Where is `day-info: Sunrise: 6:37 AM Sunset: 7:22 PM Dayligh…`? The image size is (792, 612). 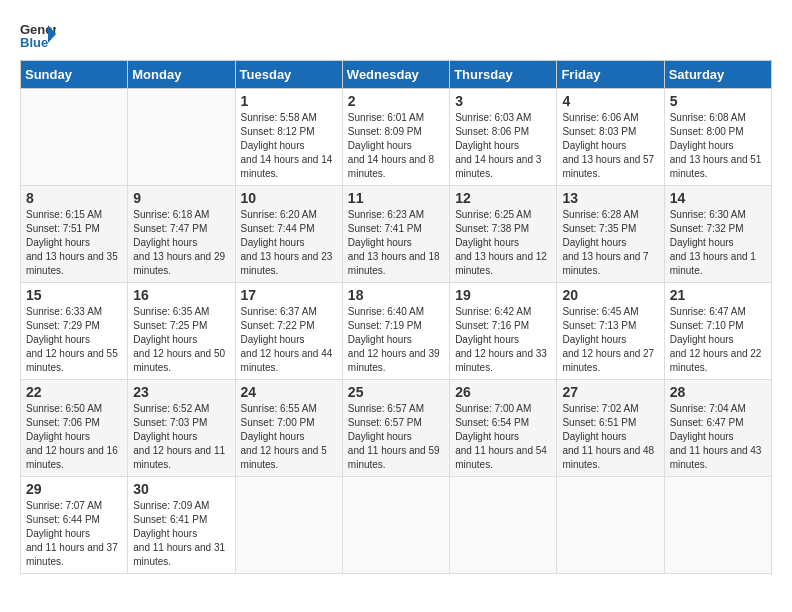
day-info: Sunrise: 6:37 AM Sunset: 7:22 PM Dayligh… is located at coordinates (289, 340).